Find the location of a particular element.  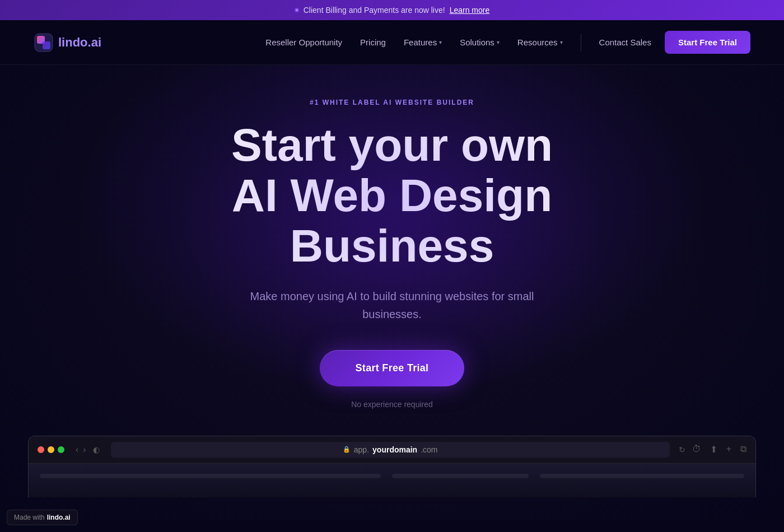

nav-divider is located at coordinates (581, 43).